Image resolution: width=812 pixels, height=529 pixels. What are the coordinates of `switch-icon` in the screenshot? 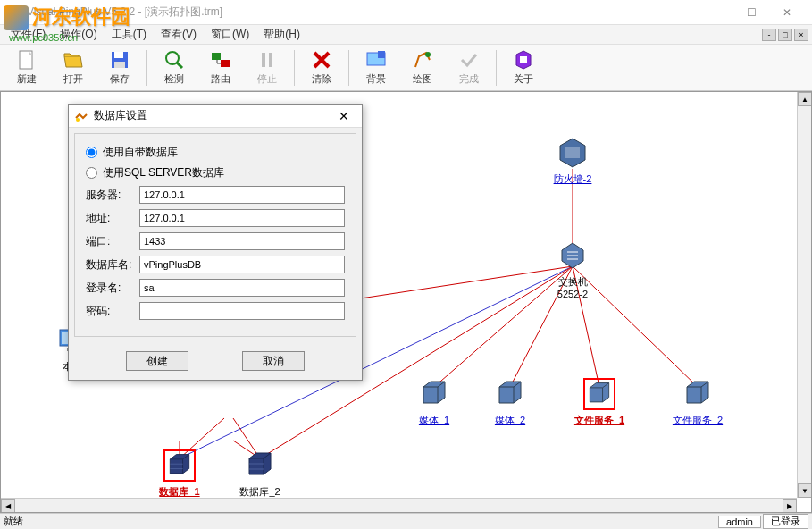 It's located at (573, 256).